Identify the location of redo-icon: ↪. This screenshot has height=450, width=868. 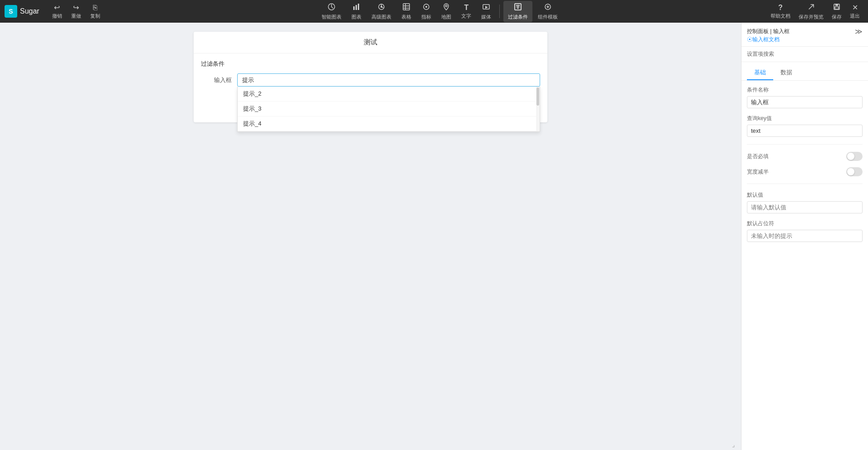
(76, 7).